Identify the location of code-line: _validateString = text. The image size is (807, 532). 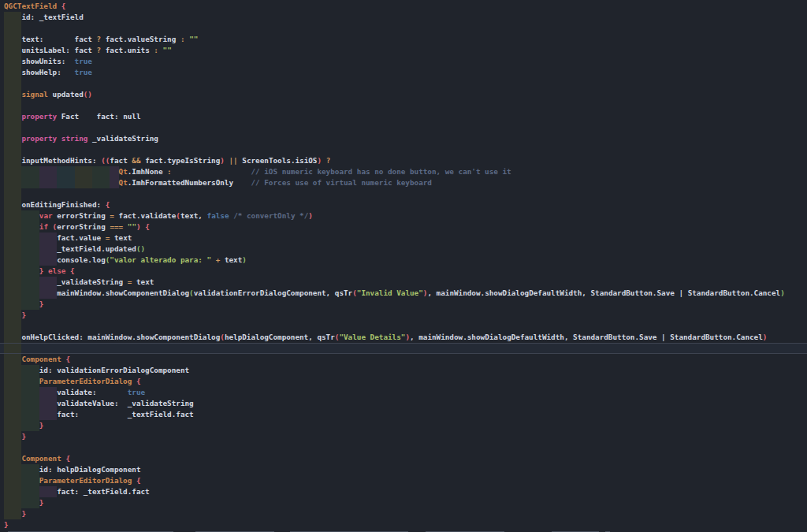
(404, 282).